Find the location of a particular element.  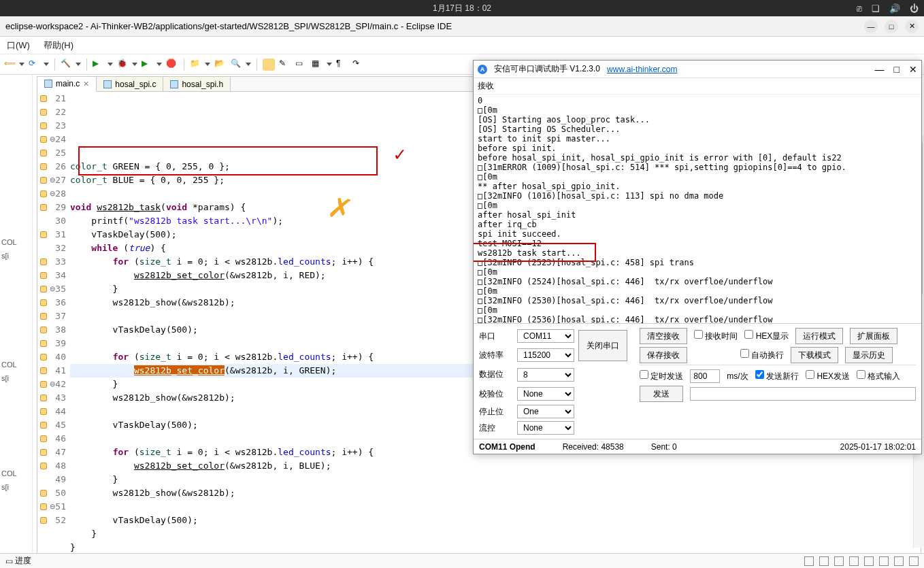

hammer-icon: 🔨 is located at coordinates (67, 65).